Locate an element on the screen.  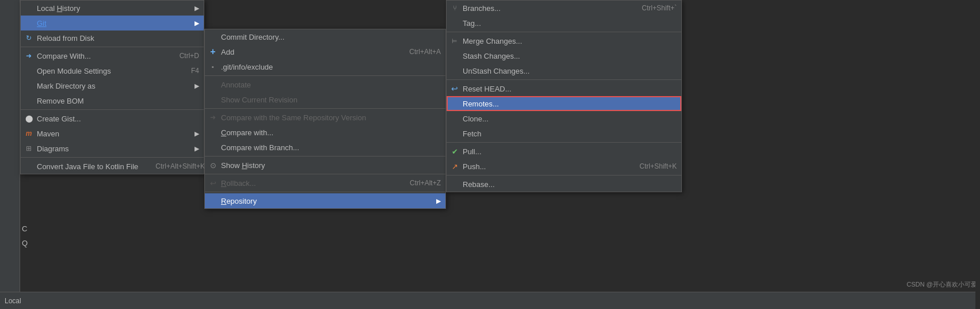
menu-item-create-gist: ⬤ Create Gist... is located at coordinates (112, 119).